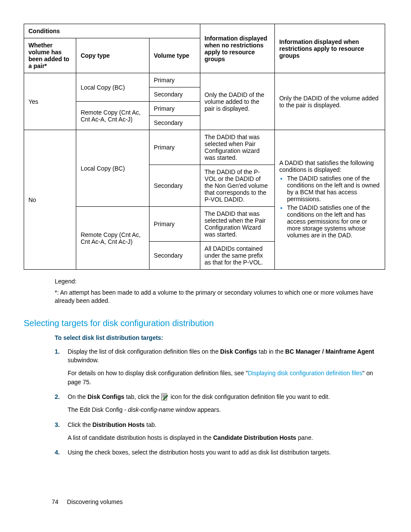 Image resolution: width=411 pixels, height=532 pixels. I want to click on step-number: 3., so click(61, 425).